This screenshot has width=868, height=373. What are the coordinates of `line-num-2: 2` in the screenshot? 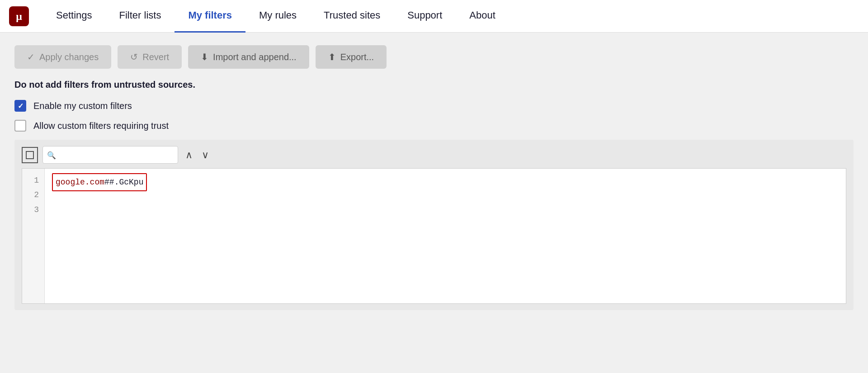 It's located at (33, 195).